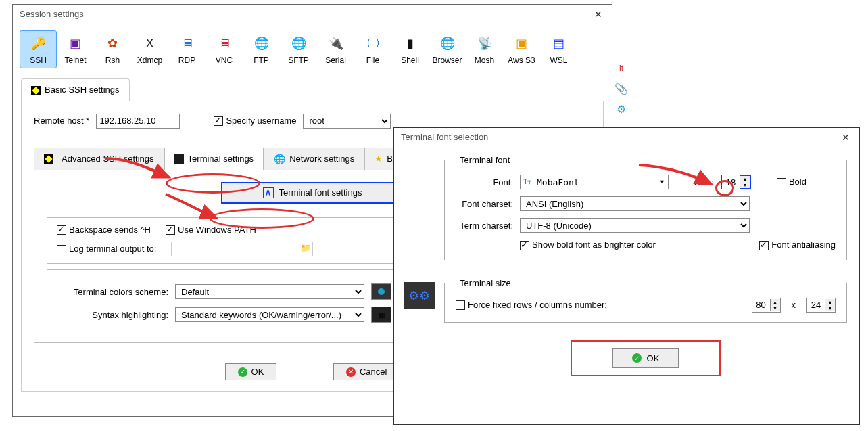 The image size is (868, 431). Describe the element at coordinates (335, 49) in the screenshot. I see `protocol-serial: 🔌Serial` at that location.